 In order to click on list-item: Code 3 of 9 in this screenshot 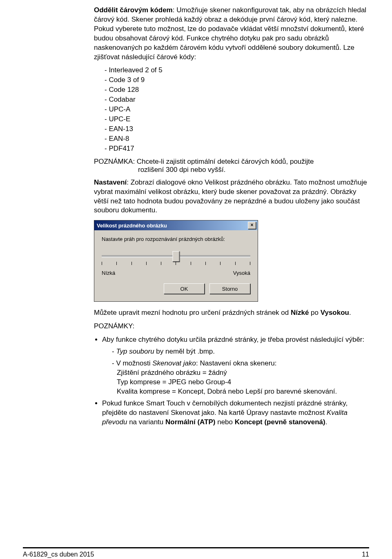, I will do `click(237, 80)`.